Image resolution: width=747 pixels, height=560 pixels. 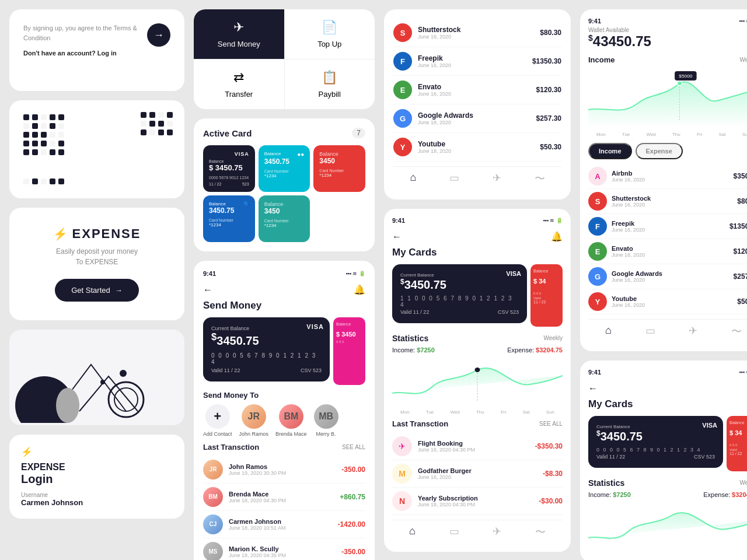 What do you see at coordinates (291, 421) in the screenshot?
I see `contact-brenda: BM Brenda Mace` at bounding box center [291, 421].